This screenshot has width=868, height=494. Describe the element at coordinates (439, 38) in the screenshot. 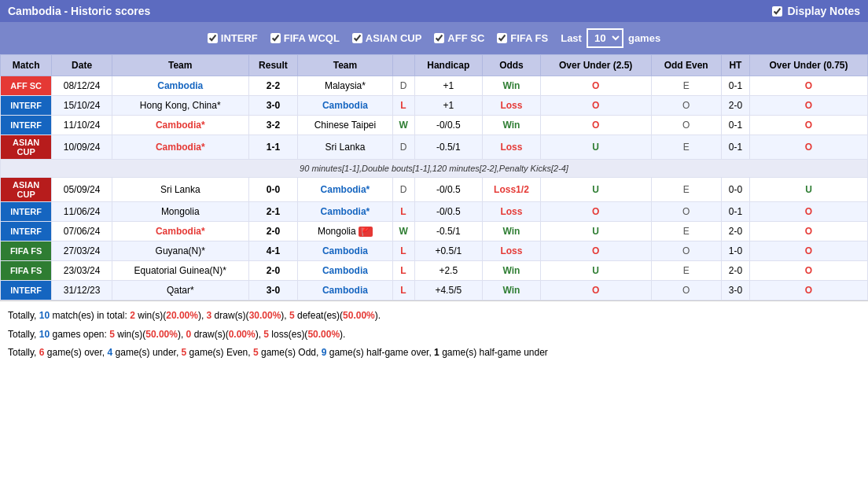

I see `filter-aff-sc-checkbox` at that location.